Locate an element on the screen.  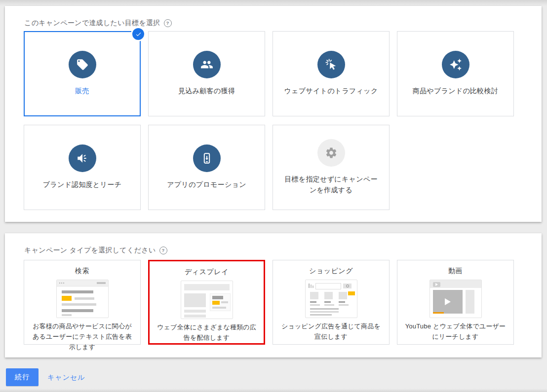
type-card-description: お客様の商品やサービスに関心があるユーザーにテキスト広告を表示します is located at coordinates (82, 337).